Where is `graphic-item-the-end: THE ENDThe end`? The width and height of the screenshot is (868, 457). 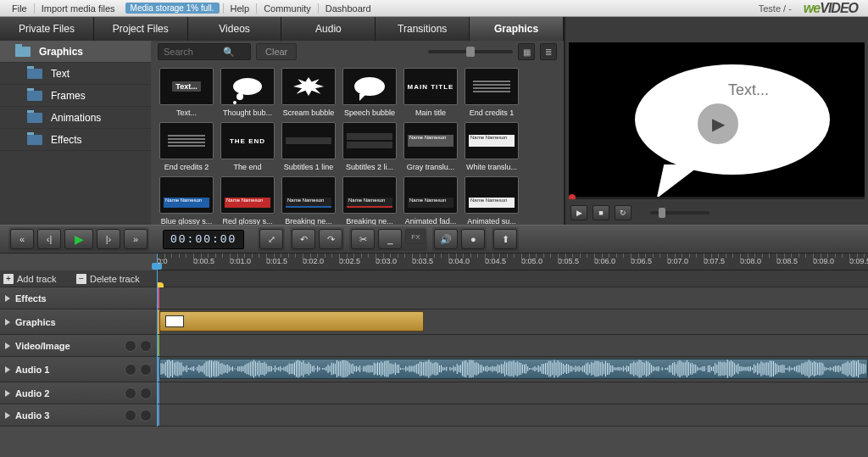
graphic-item-the-end: THE ENDThe end is located at coordinates (248, 147).